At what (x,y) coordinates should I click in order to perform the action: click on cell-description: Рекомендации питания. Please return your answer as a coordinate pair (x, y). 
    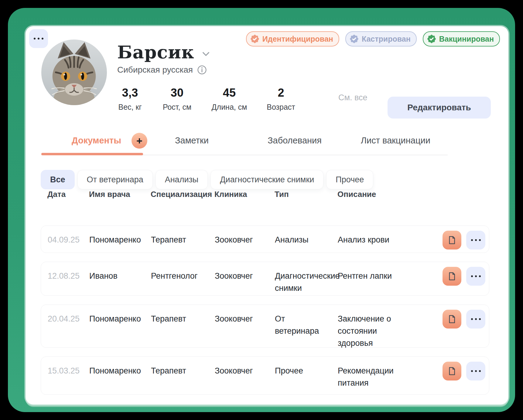
    Looking at the image, I should click on (365, 377).